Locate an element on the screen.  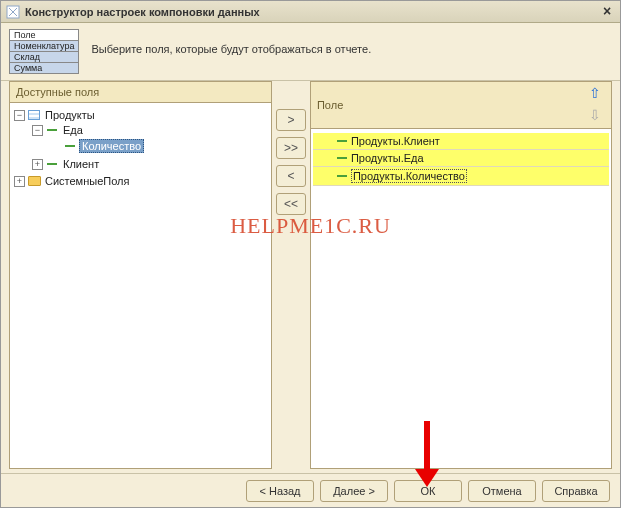
ok-button: ОК is located at coordinates (428, 491).